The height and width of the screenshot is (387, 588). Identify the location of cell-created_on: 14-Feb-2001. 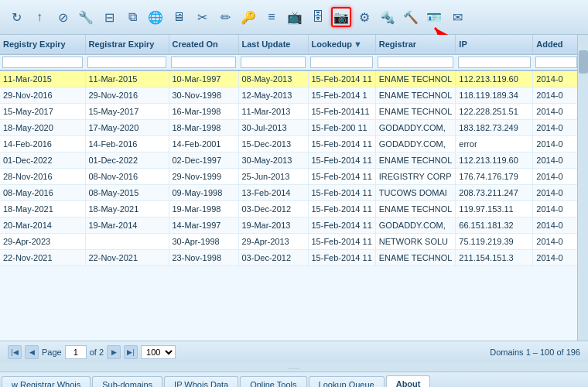
(203, 144).